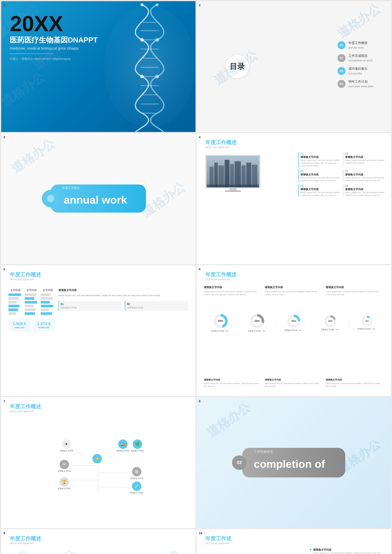  I want to click on dna-helix-graphic, so click(142, 67).